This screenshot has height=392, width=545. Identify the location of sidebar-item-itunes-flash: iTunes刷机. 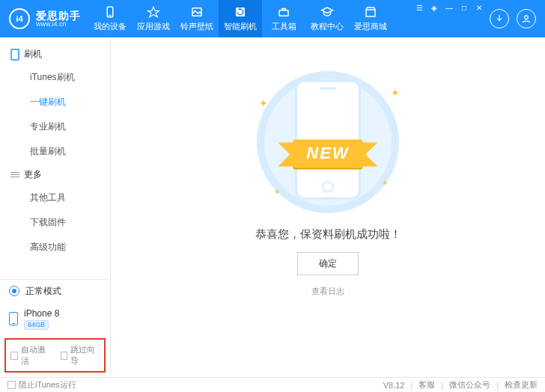
(55, 78).